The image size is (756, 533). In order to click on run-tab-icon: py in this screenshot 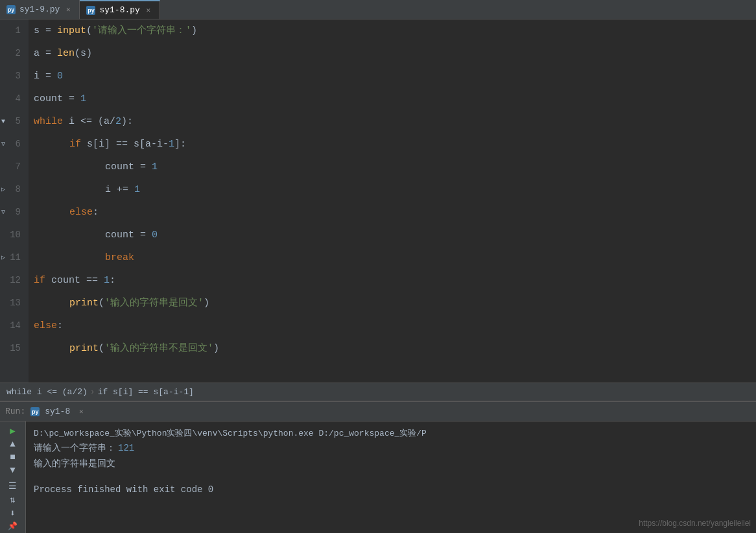, I will do `click(35, 412)`.